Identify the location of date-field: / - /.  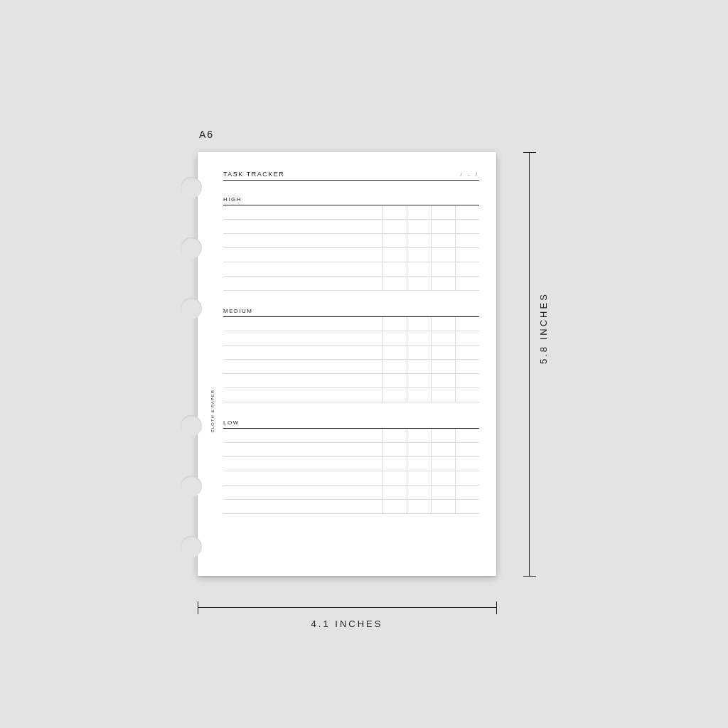
(469, 175).